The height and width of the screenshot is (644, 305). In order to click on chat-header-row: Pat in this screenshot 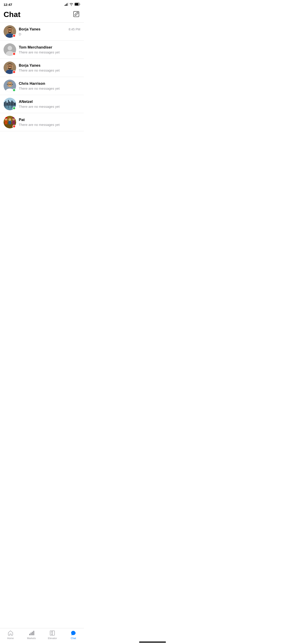, I will do `click(50, 120)`.